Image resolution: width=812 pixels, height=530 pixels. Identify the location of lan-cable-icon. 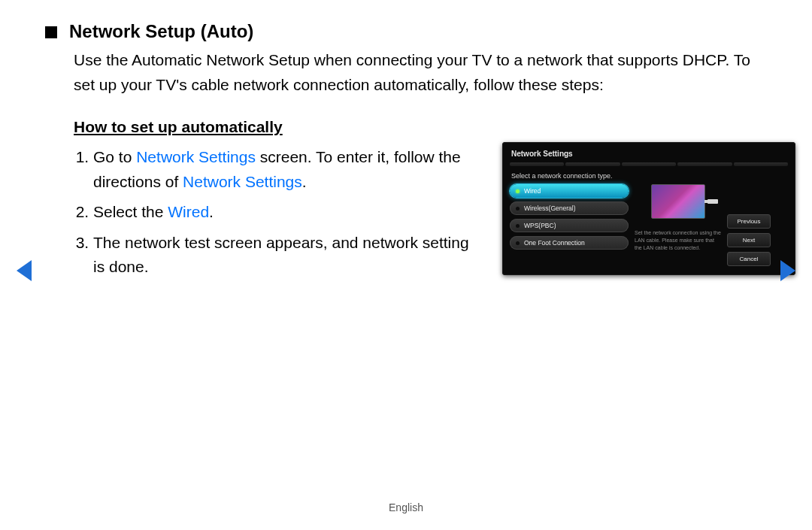
(713, 201).